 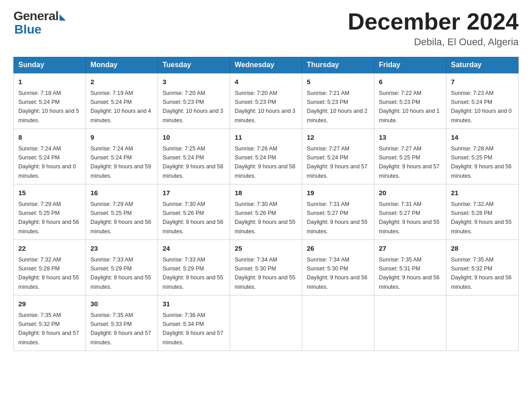 What do you see at coordinates (339, 157) in the screenshot?
I see `calendar-cell: 12Sunrise: 7:27 AMSunset: 5:24 PMDayligh…` at bounding box center [339, 157].